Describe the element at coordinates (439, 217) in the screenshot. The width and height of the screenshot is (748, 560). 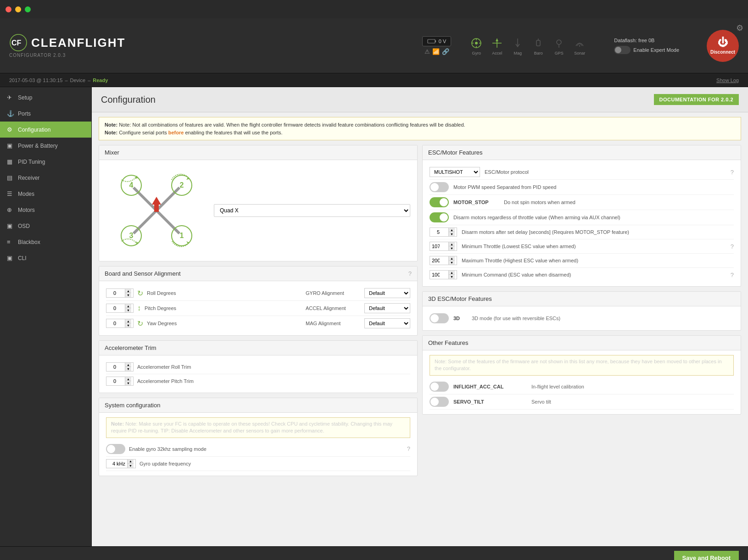
I see `disarm-motors-toggle` at that location.